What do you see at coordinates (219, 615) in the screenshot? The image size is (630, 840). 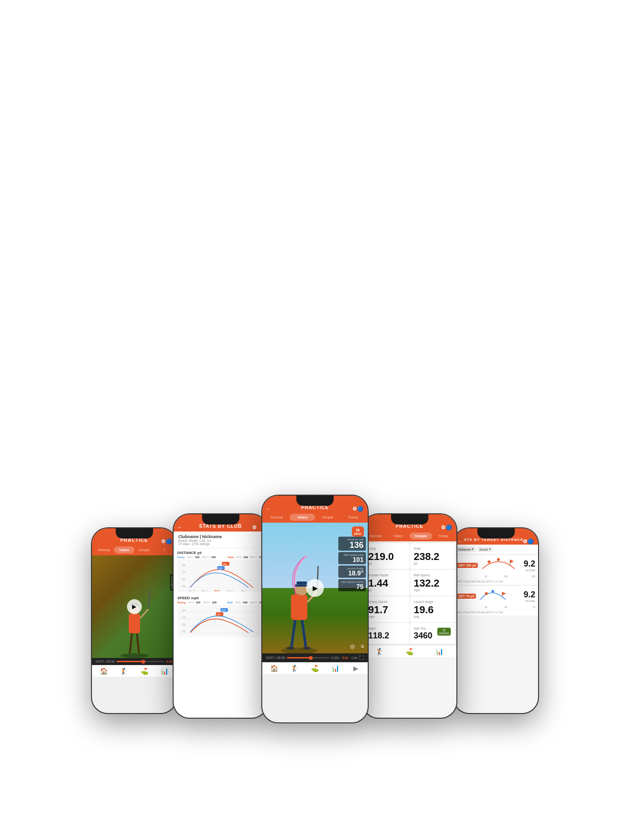 I see `svg-text: 159` at bounding box center [219, 615].